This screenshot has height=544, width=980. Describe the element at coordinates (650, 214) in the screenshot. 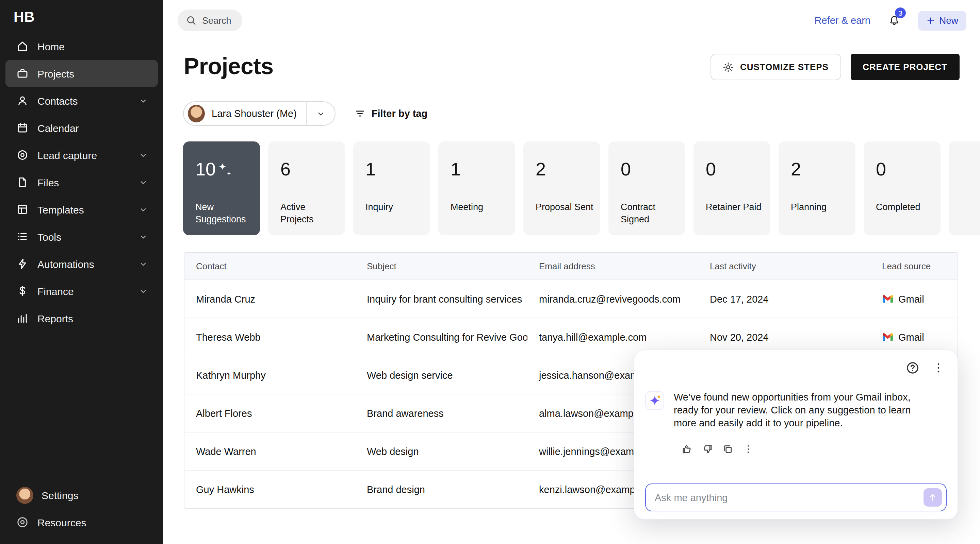

I see `stage-label: Contract Signed` at that location.